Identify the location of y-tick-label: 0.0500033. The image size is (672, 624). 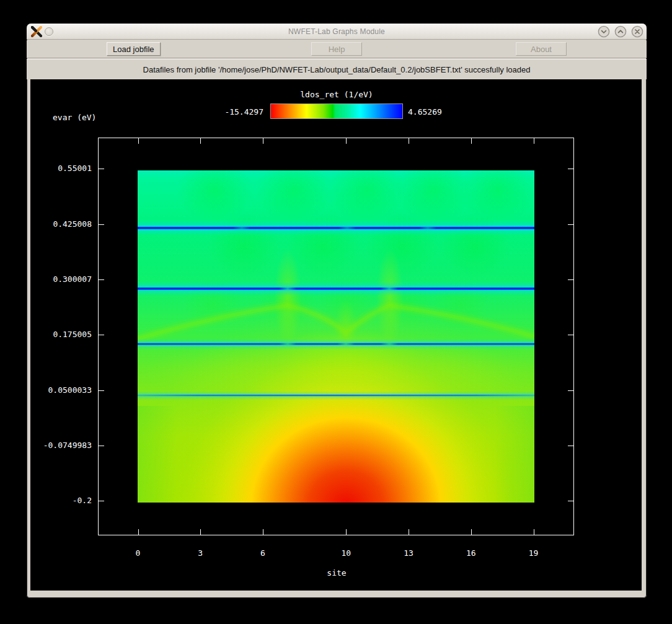
(61, 390).